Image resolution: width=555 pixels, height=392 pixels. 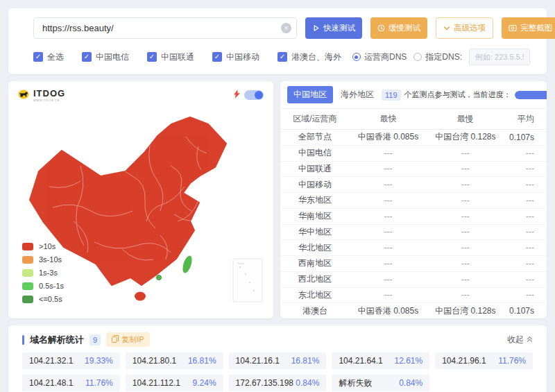 I want to click on region-name: 西南地区, so click(x=315, y=264).